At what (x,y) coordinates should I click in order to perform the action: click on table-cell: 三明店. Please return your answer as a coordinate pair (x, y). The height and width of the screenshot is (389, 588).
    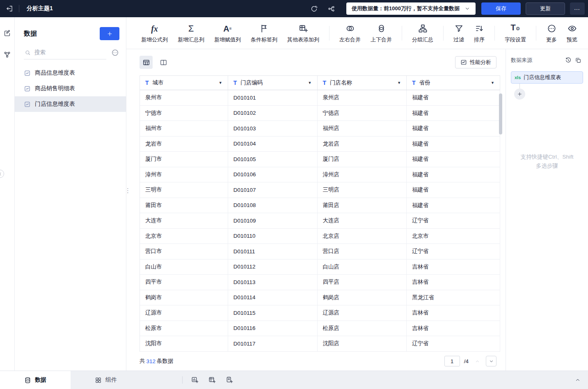
    Looking at the image, I should click on (362, 190).